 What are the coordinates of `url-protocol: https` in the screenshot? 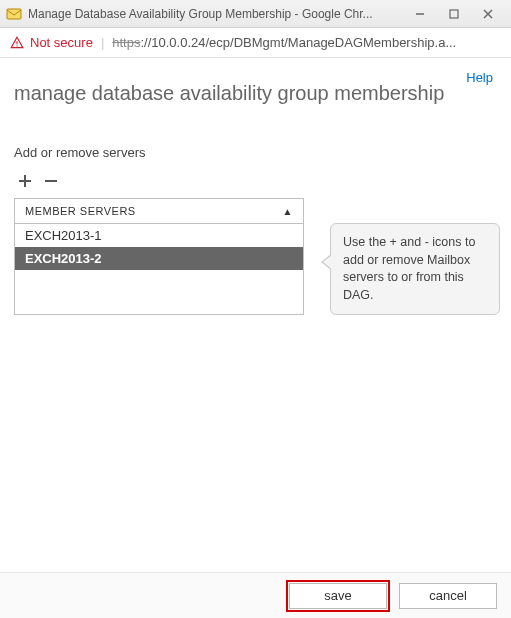 It's located at (126, 42).